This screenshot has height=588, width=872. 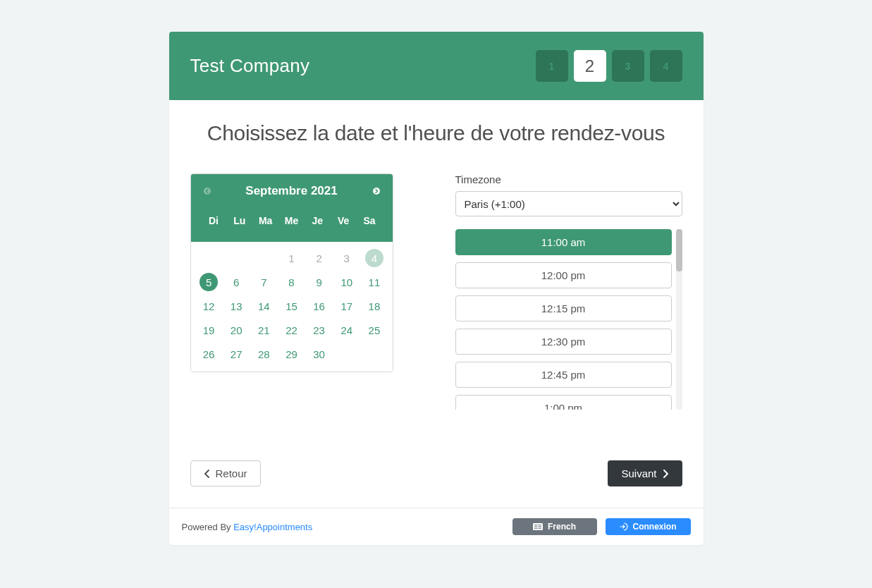 I want to click on timezone-label: Timezone, so click(x=569, y=179).